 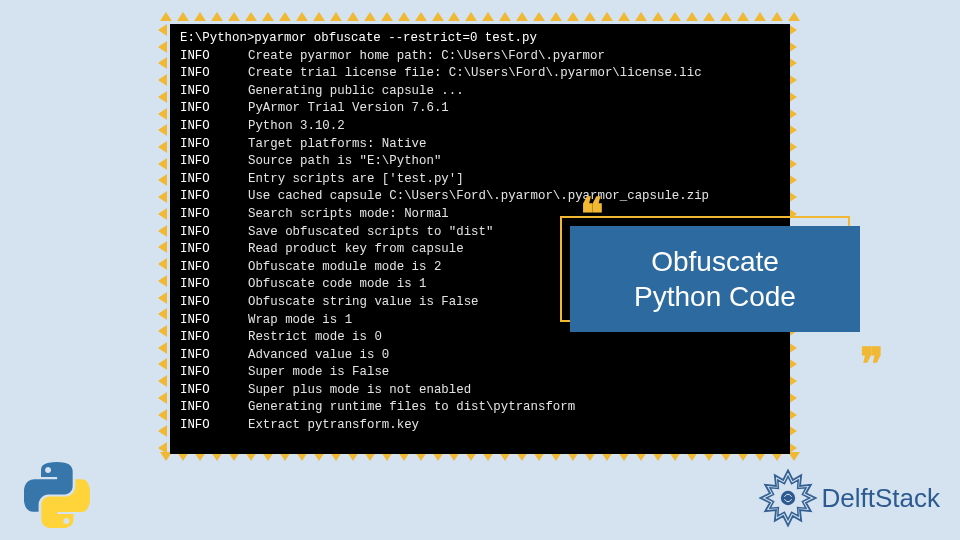 I want to click on terminal-message: Create pyarmor home path: C:\Users\Ford\…, so click(x=426, y=56).